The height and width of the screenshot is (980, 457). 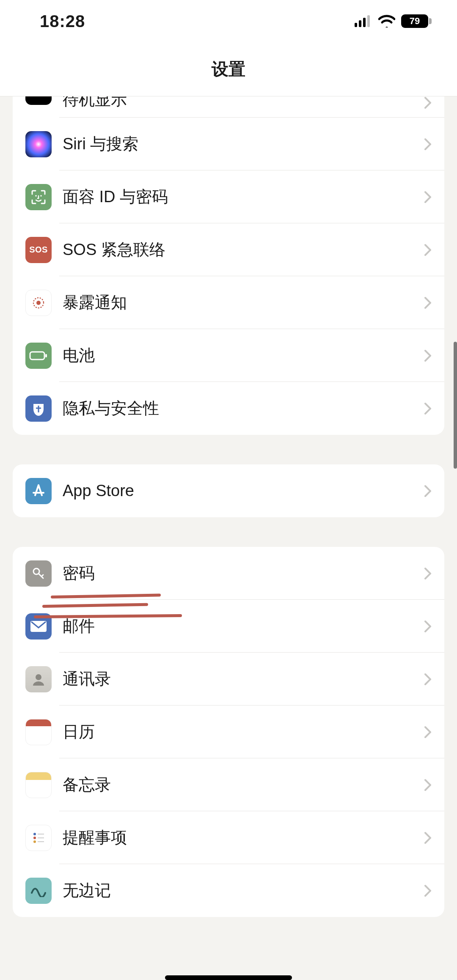 I want to click on settings-row-label: Siri 与搜索, so click(x=243, y=144).